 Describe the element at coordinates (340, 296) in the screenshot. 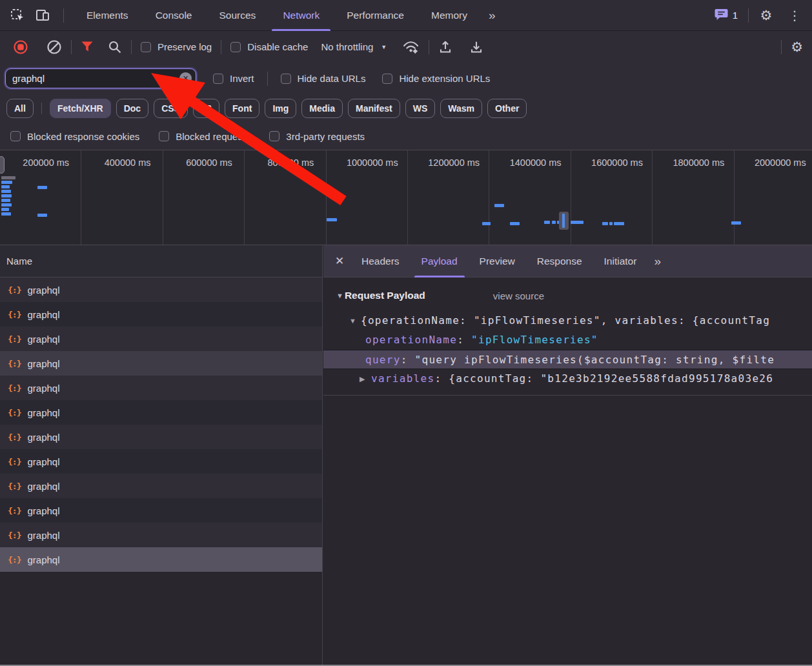

I see `collapse-triangle-icon: ▼` at that location.